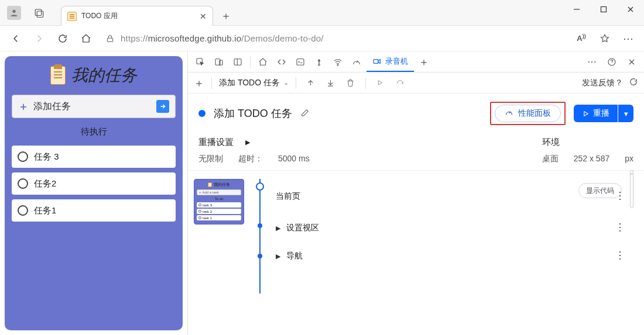  Describe the element at coordinates (604, 9) in the screenshot. I see `window-maximize-button` at that location.